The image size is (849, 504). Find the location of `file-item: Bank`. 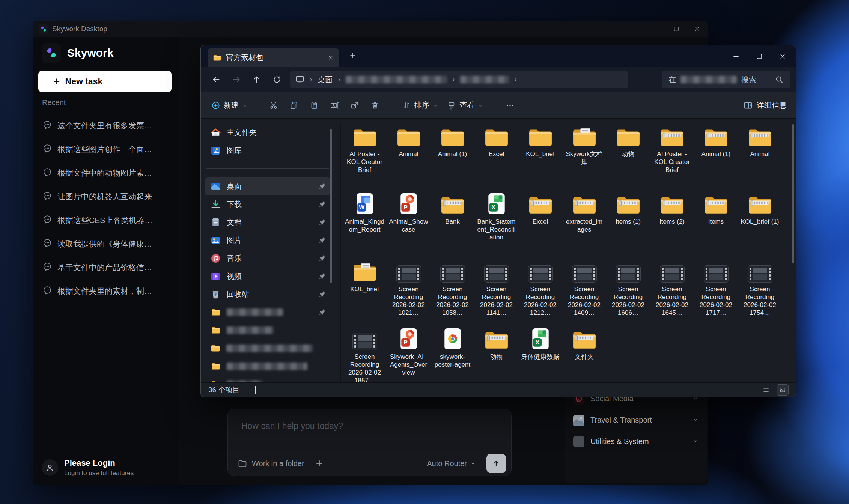

file-item: Bank is located at coordinates (453, 226).